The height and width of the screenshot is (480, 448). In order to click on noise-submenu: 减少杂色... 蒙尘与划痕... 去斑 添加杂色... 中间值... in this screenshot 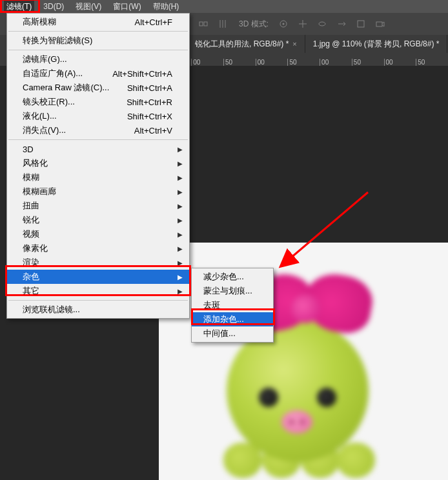, I will do `click(232, 305)`.